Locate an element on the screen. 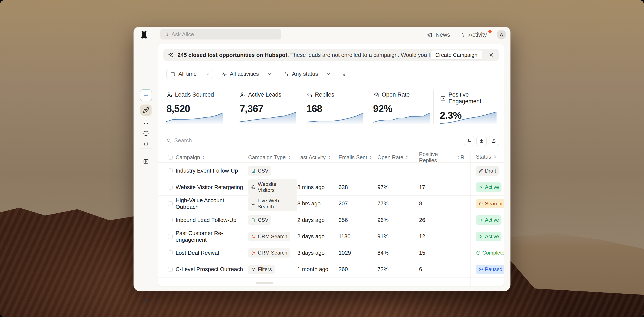  header-campaign: Campaign is located at coordinates (212, 158).